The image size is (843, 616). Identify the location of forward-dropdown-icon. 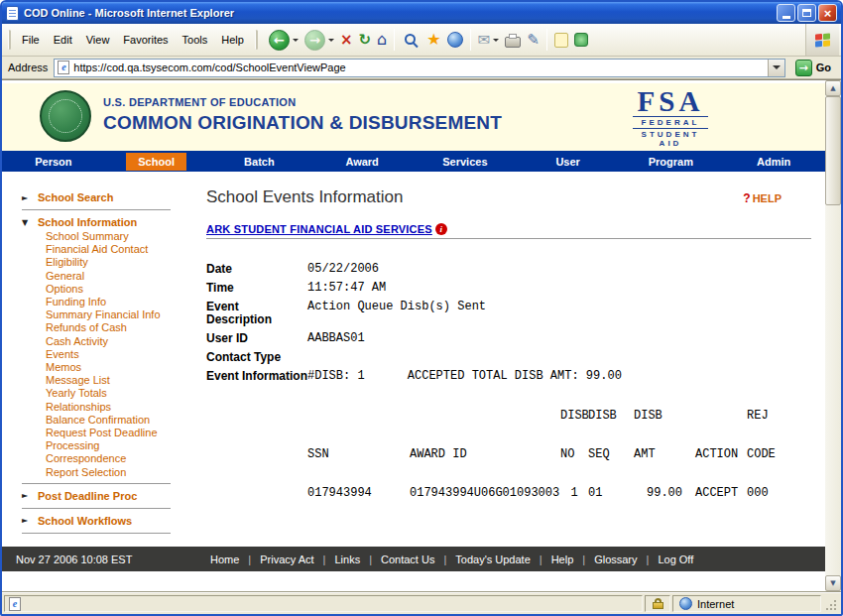
(331, 42).